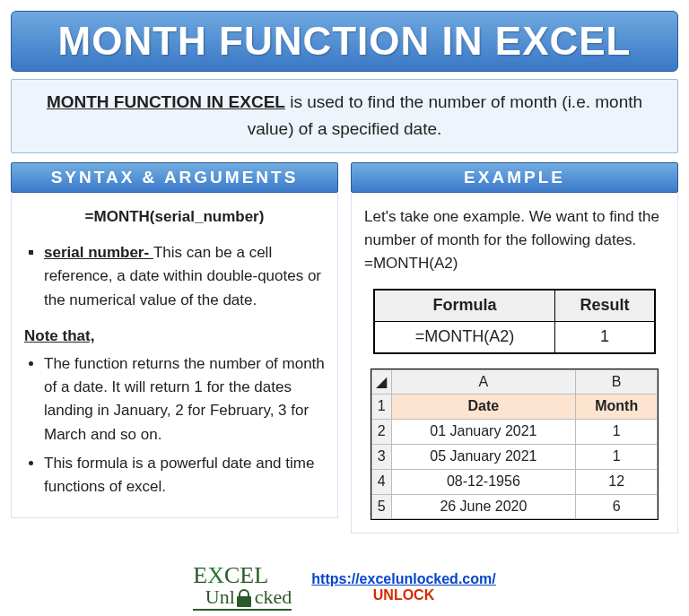 This screenshot has width=689, height=616. Describe the element at coordinates (174, 217) in the screenshot. I see `syntax-formula: =MONTH(serial_number)` at that location.